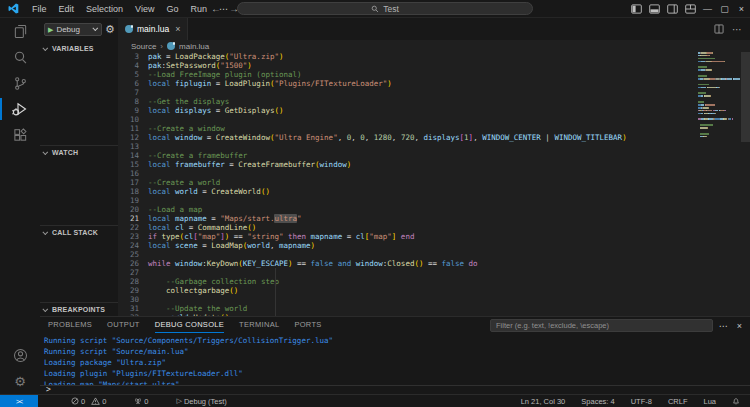 The width and height of the screenshot is (750, 407). Describe the element at coordinates (133, 138) in the screenshot. I see `line-number: 12` at that location.